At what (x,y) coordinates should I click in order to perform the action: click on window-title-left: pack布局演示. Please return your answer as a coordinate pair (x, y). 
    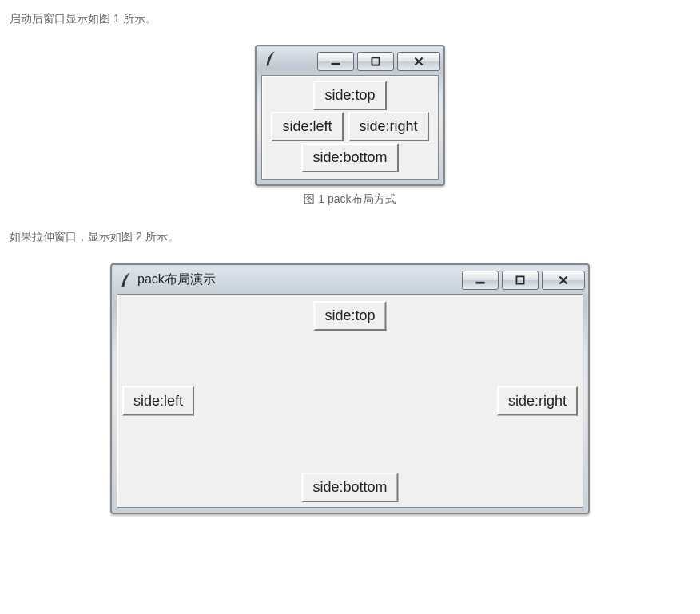
    Looking at the image, I should click on (168, 279).